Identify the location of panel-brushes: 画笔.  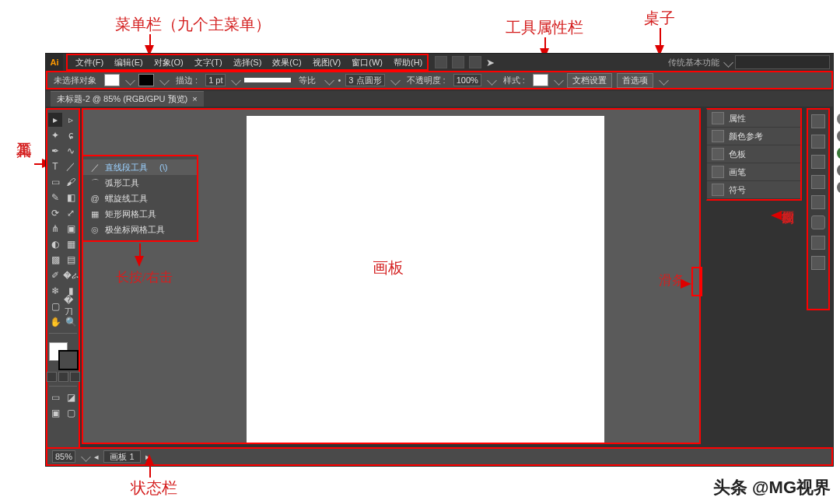
(754, 173).